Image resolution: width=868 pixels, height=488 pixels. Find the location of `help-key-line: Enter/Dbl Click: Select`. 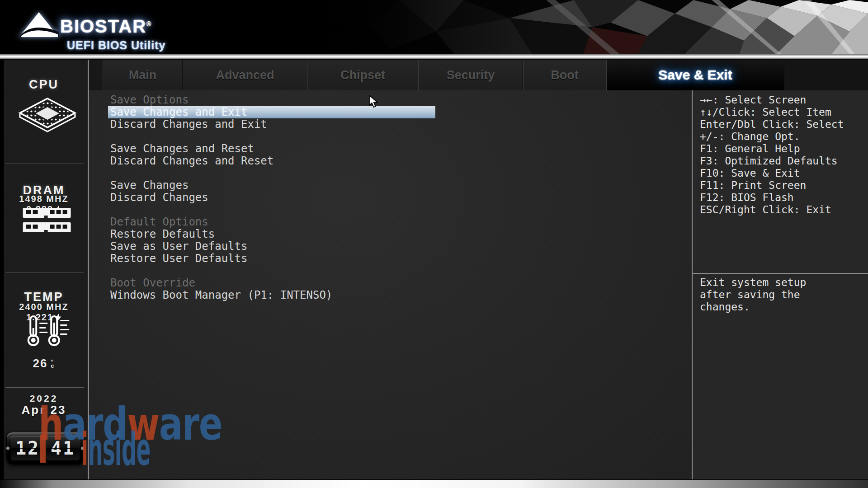

help-key-line: Enter/Dbl Click: Select is located at coordinates (783, 125).